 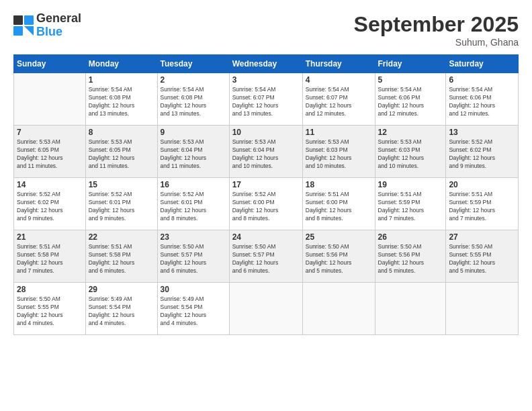 I want to click on calendar-week-row: 1Sunrise: 5:54 AM Sunset: 6:08 PM Daylig…, so click(x=266, y=99).